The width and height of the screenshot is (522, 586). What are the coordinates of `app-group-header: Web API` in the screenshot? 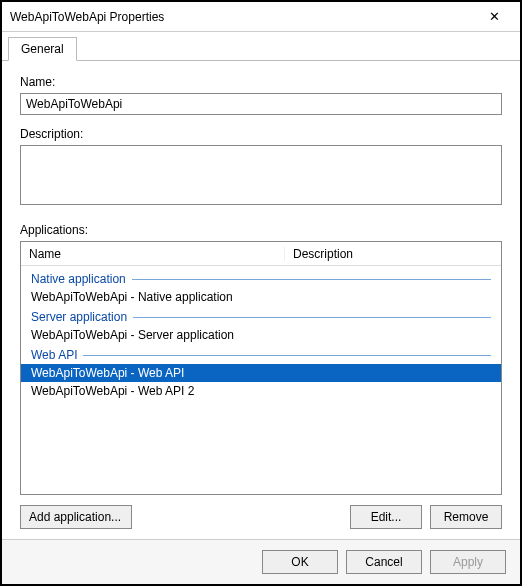 It's located at (261, 354).